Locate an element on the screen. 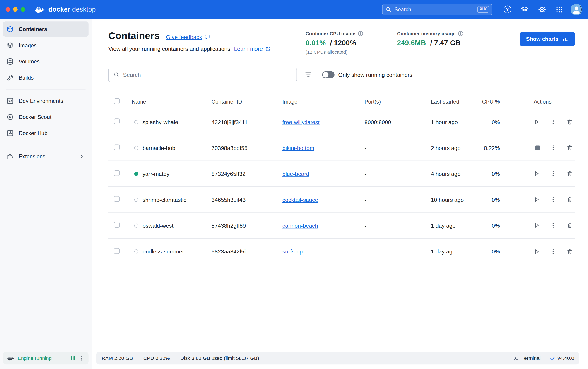 The width and height of the screenshot is (588, 369). last-started: 1 hour ago is located at coordinates (455, 122).